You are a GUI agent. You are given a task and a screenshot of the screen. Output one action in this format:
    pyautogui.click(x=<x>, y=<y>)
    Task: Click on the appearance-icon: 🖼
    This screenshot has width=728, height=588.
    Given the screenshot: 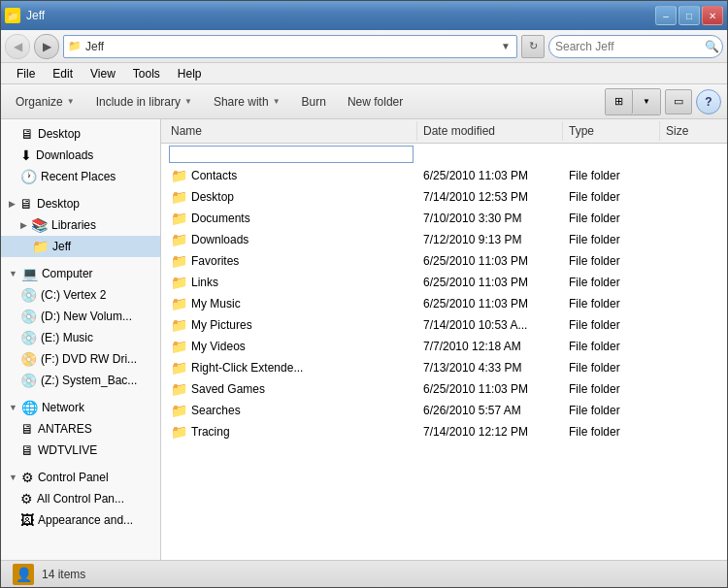 What is the action you would take?
    pyautogui.click(x=27, y=520)
    